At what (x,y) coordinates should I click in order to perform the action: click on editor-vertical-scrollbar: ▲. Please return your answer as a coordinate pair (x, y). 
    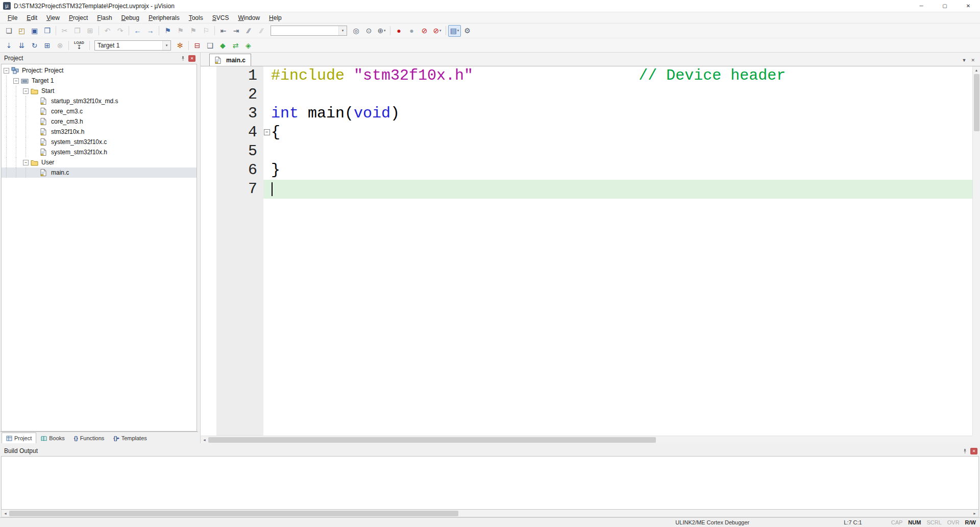
    Looking at the image, I should click on (976, 251).